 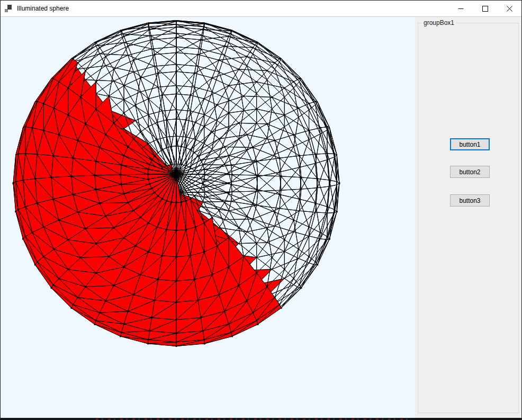 What do you see at coordinates (261, 419) in the screenshot?
I see `window-bottom-edge` at bounding box center [261, 419].